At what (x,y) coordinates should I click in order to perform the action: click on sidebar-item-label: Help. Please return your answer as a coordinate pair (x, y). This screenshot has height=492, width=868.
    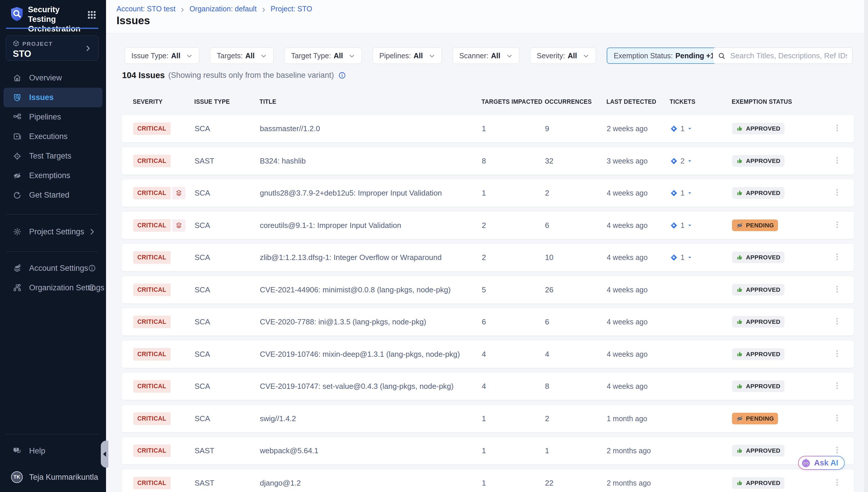
    Looking at the image, I should click on (37, 451).